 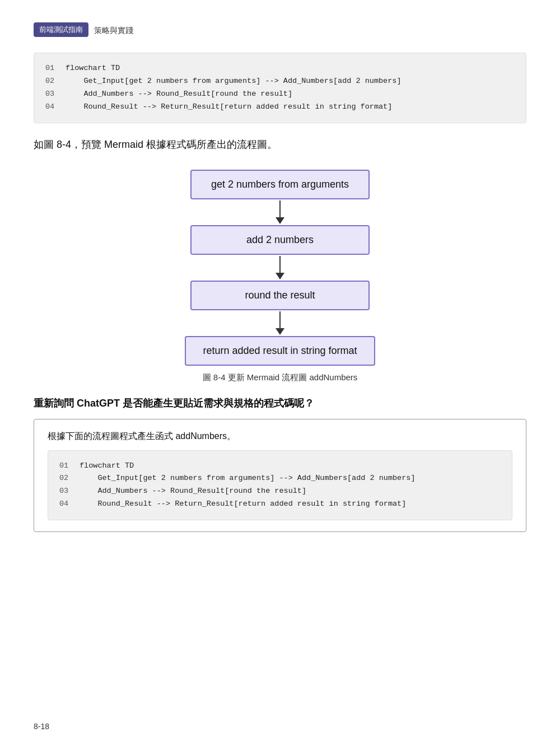 I want to click on line-num-4: 04, so click(x=51, y=108).